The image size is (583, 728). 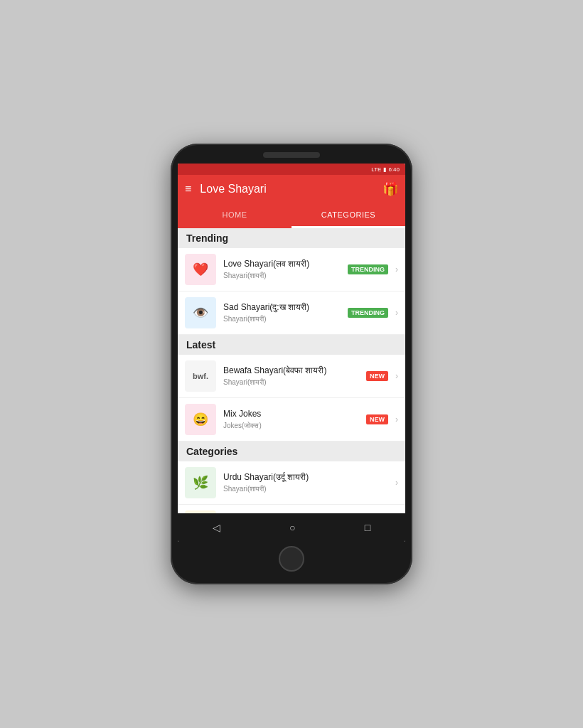 What do you see at coordinates (368, 528) in the screenshot?
I see `recent-button: □` at bounding box center [368, 528].